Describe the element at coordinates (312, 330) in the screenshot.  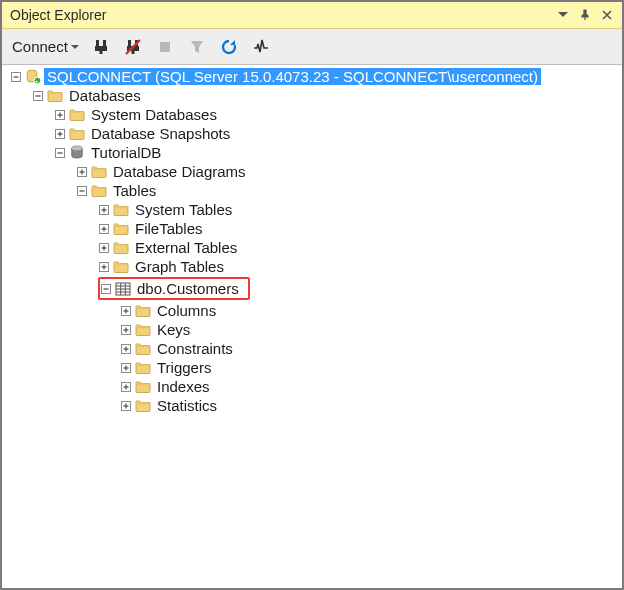
I see `keys-node: Keys` at that location.